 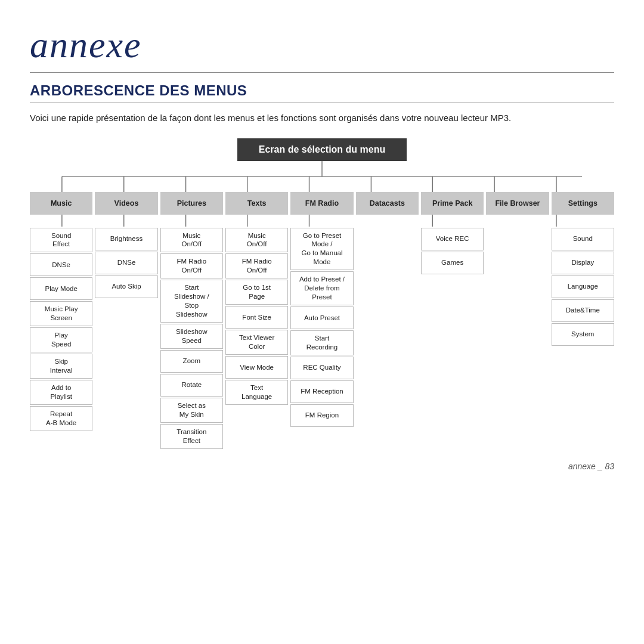 What do you see at coordinates (256, 240) in the screenshot?
I see `sub-item-texts-0: Music On/Off` at bounding box center [256, 240].